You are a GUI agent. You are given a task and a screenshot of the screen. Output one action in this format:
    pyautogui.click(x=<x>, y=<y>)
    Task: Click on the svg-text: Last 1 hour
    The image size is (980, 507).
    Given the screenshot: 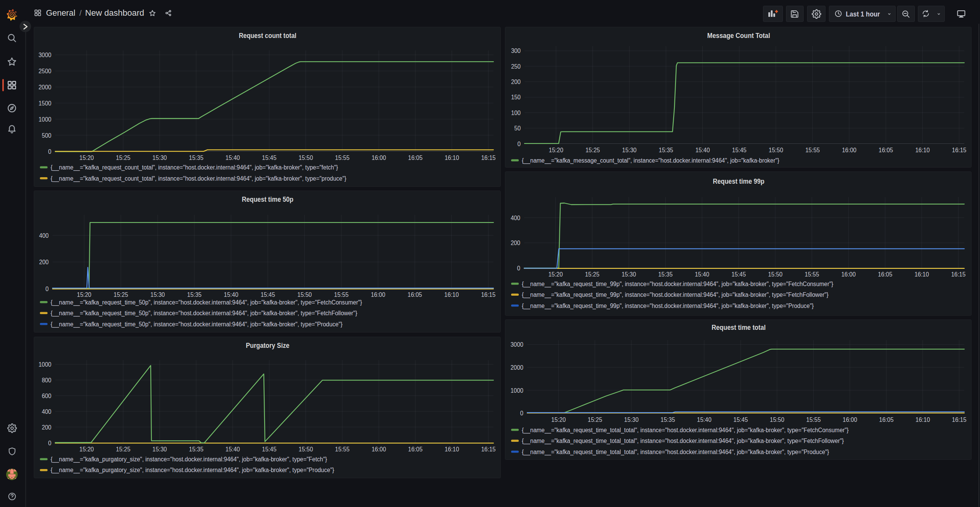 What is the action you would take?
    pyautogui.click(x=863, y=14)
    